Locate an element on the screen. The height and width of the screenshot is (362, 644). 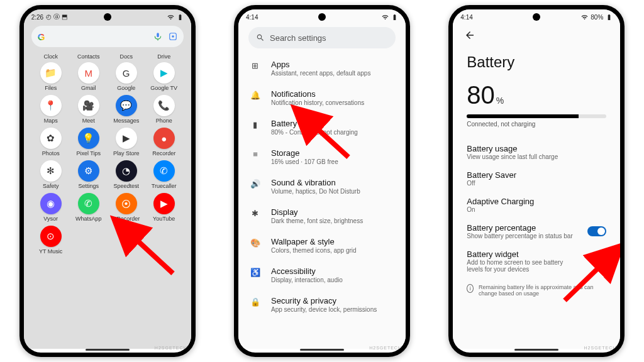
app-speedtest: ◔Speedtest is located at coordinates (126, 175).